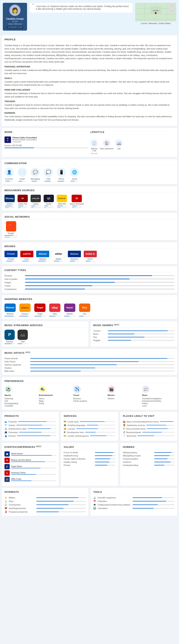  Describe the element at coordinates (95, 501) in the screenshot. I see `calendars-icon: 📅` at that location.